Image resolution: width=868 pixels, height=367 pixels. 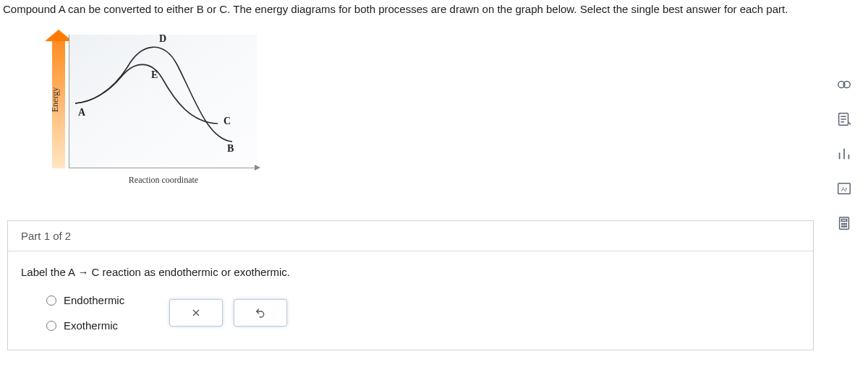 What do you see at coordinates (258, 168) in the screenshot?
I see `x-axis-arrowhead-icon` at bounding box center [258, 168].